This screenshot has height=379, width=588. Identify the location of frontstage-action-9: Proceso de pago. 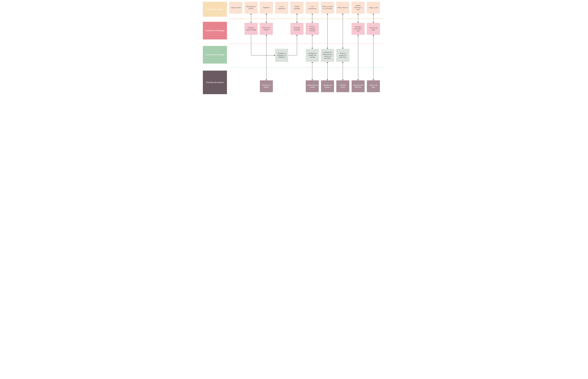
(373, 29).